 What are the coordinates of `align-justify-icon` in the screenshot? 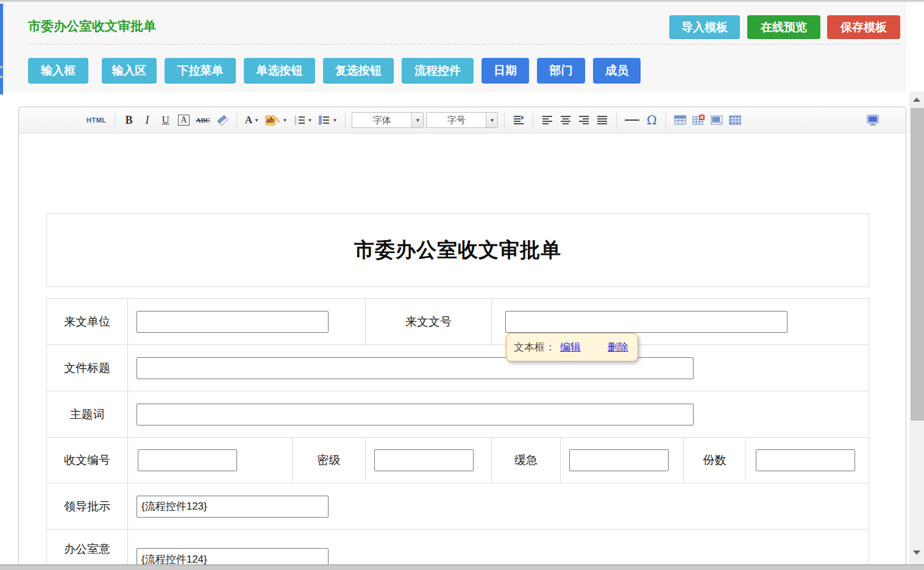 It's located at (602, 120).